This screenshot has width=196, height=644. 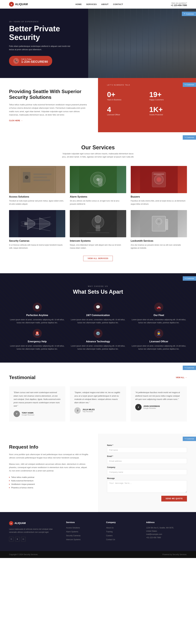 I want to click on apart-icon-1: 💬, so click(x=98, y=307).